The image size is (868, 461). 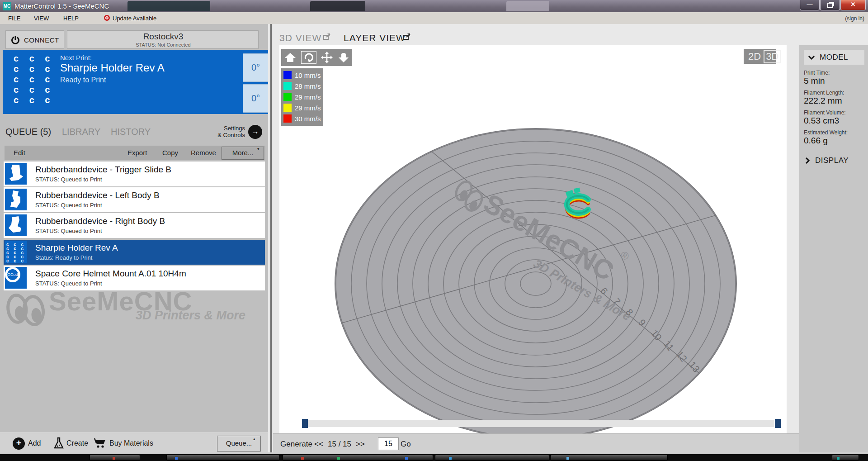 What do you see at coordinates (807, 161) in the screenshot?
I see `chevron-right-icon` at bounding box center [807, 161].